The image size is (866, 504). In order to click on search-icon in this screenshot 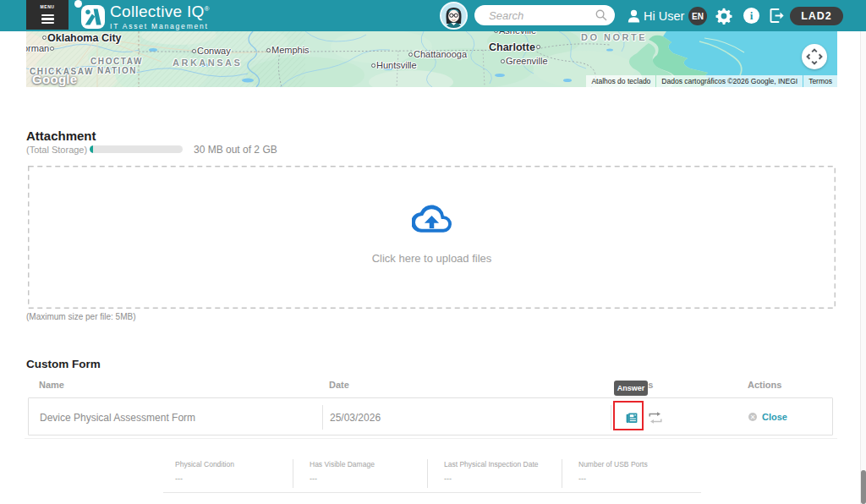, I will do `click(601, 15)`.